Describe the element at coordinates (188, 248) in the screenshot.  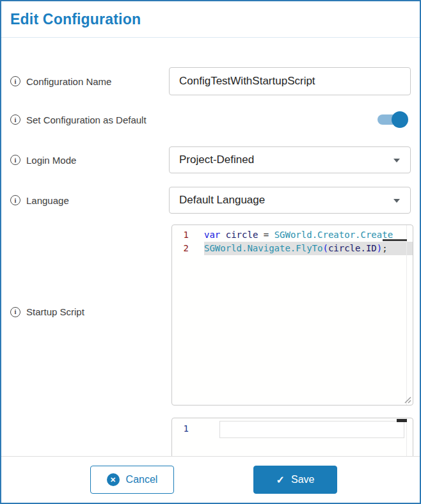
I see `line-number: 2` at that location.